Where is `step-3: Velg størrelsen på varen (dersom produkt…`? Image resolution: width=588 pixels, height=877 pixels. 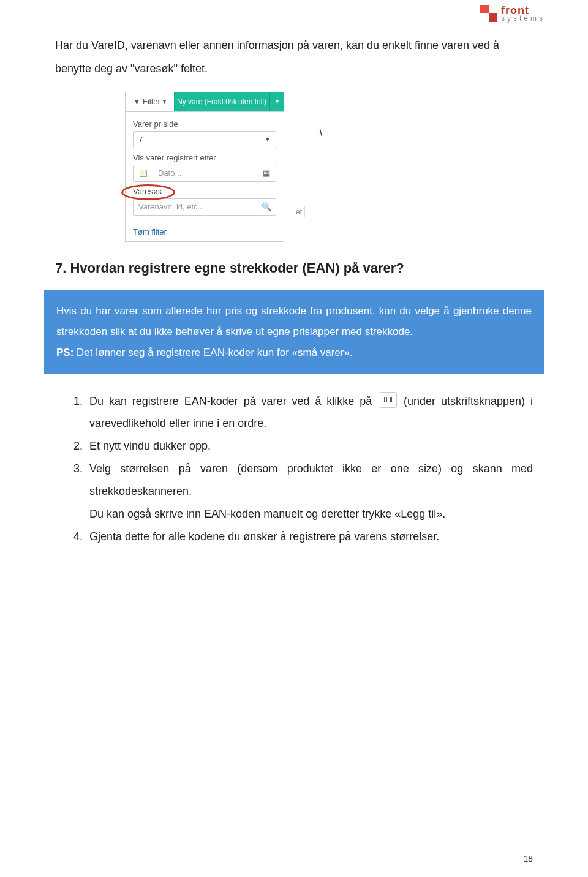
step-3: Velg størrelsen på varen (dersom produkt… is located at coordinates (309, 491).